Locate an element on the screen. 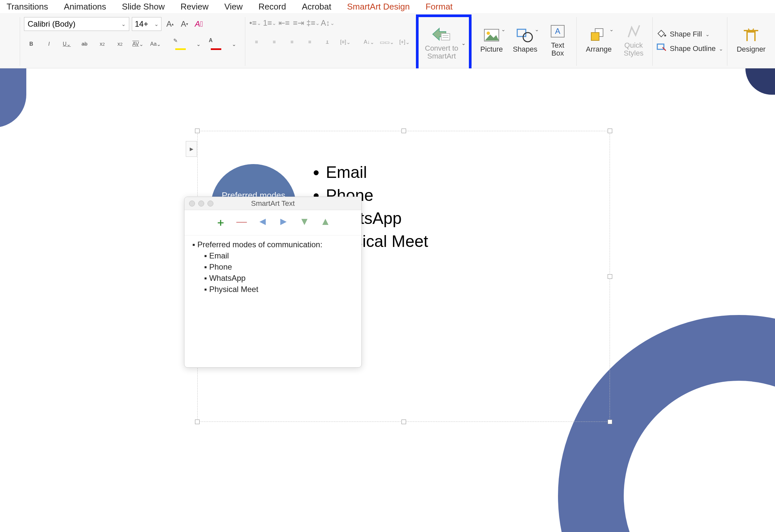 Image resolution: width=775 pixels, height=532 pixels. numbering-button: 1≡ ⌄ is located at coordinates (269, 23).